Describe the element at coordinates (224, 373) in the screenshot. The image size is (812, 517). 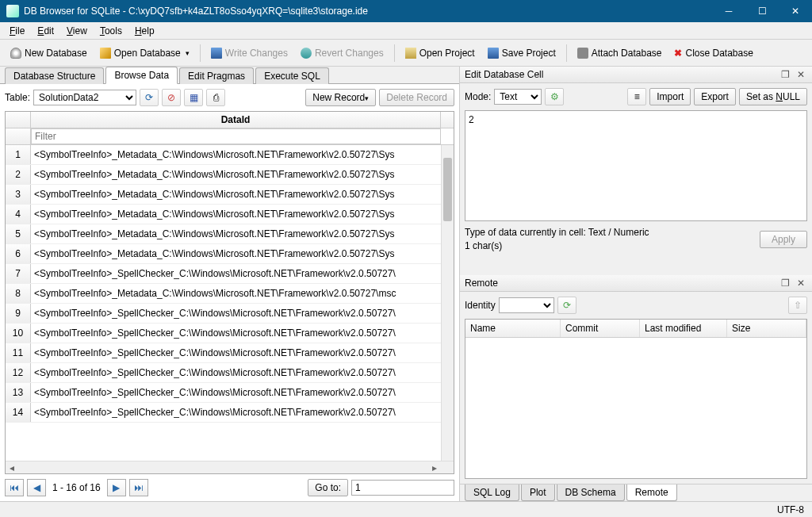
I see `table-row: 12<SymbolTreeInfo>_SpellChecker_C:\Windo…` at that location.